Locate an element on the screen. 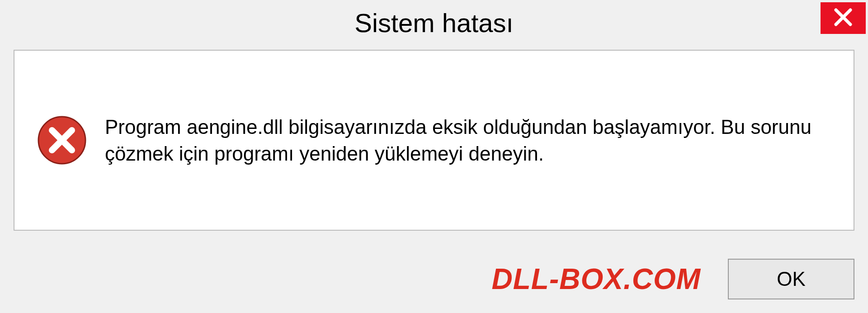  close-icon is located at coordinates (843, 18).